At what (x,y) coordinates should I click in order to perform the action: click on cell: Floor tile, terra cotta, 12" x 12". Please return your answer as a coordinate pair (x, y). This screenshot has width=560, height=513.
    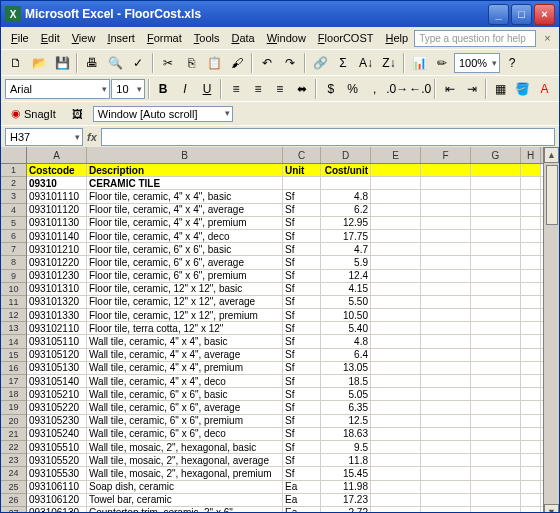
    Looking at the image, I should click on (185, 328).